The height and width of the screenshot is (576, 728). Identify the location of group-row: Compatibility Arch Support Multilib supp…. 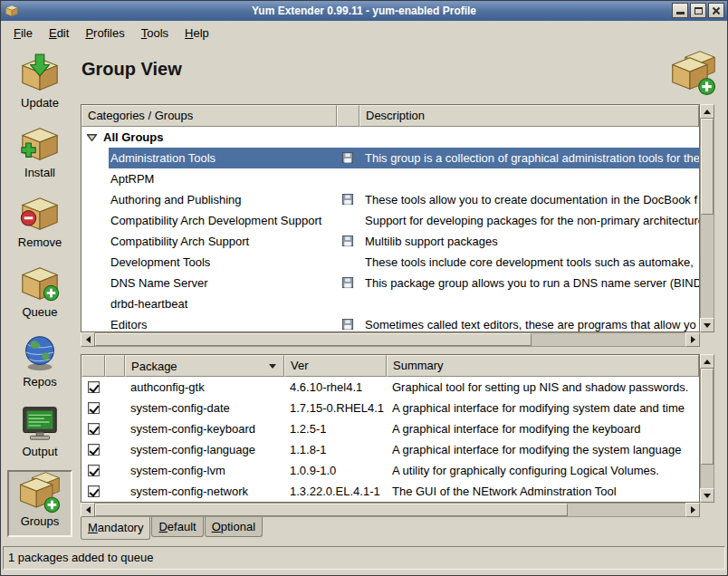
(390, 241).